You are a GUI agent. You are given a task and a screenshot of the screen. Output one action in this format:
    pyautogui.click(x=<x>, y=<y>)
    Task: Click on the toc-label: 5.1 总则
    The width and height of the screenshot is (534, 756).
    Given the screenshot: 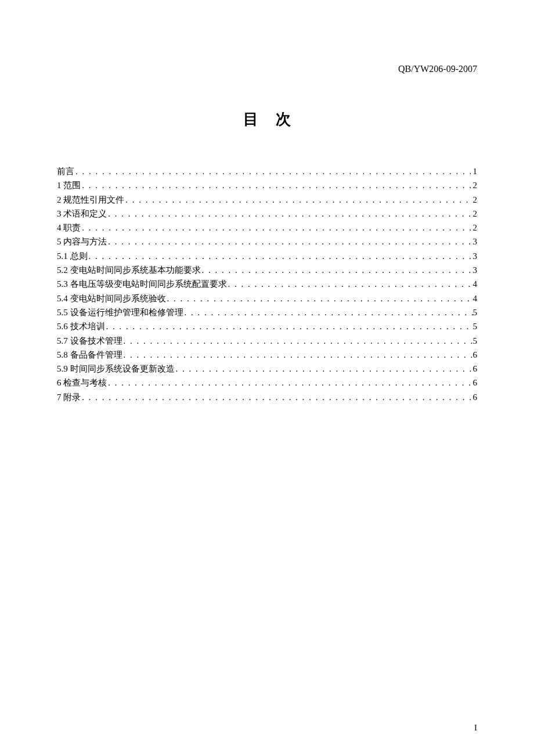 What is the action you would take?
    pyautogui.click(x=72, y=256)
    